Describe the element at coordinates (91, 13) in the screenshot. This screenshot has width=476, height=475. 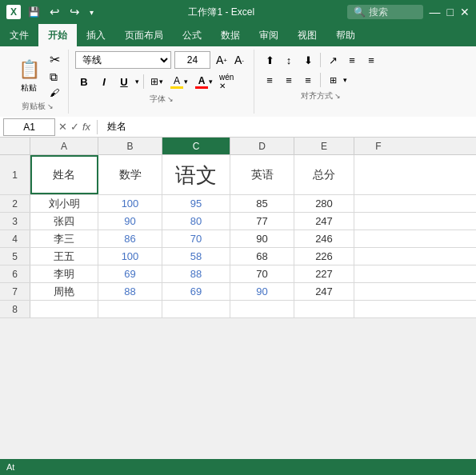
I see `quick-access-dropdown: ▾` at that location.